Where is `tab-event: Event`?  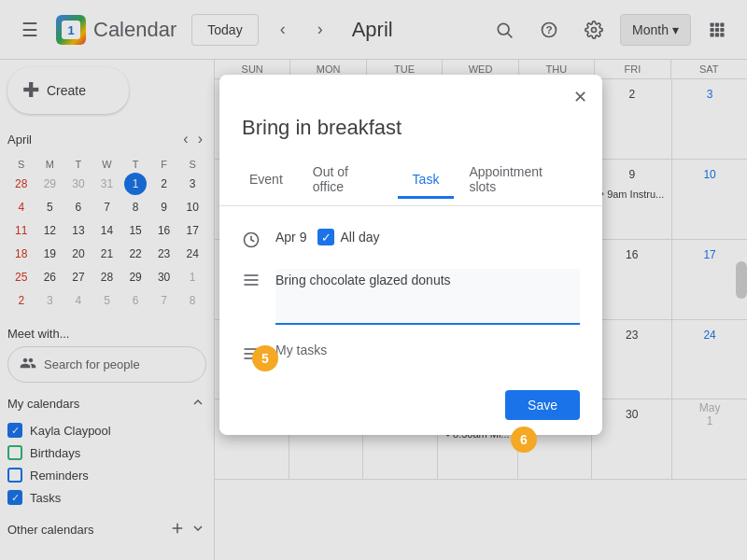 tab-event: Event is located at coordinates (266, 181).